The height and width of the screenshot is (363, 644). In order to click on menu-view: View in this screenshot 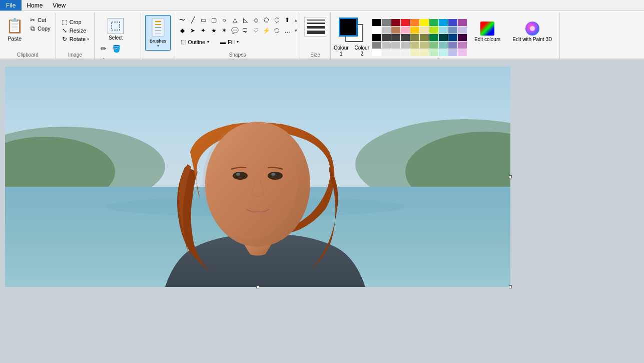, I will do `click(59, 6)`.